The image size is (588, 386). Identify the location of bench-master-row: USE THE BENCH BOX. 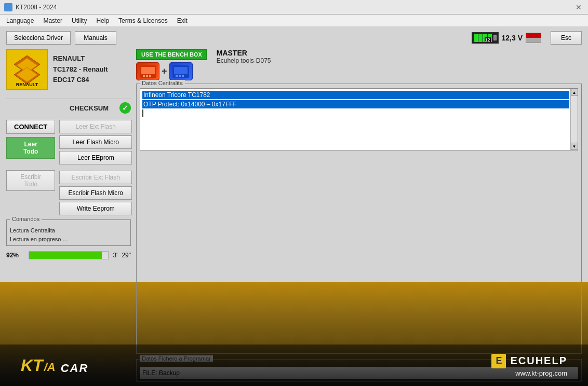
(359, 64).